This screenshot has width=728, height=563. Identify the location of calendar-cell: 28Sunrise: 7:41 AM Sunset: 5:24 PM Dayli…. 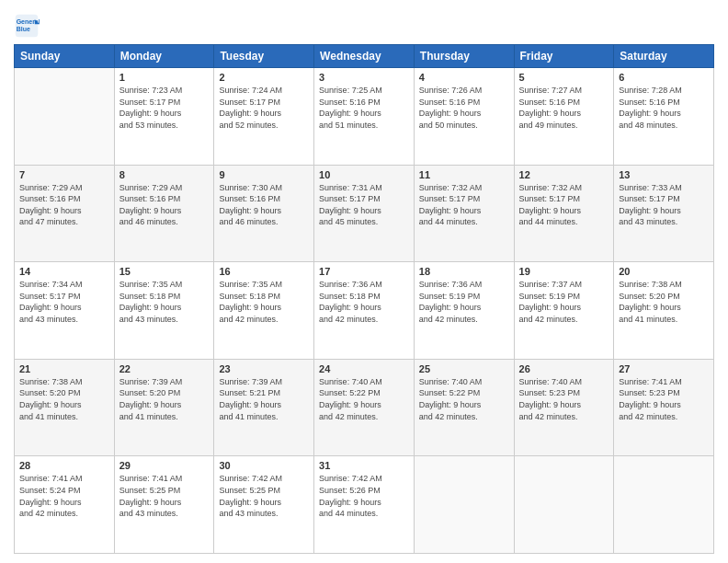
(64, 505).